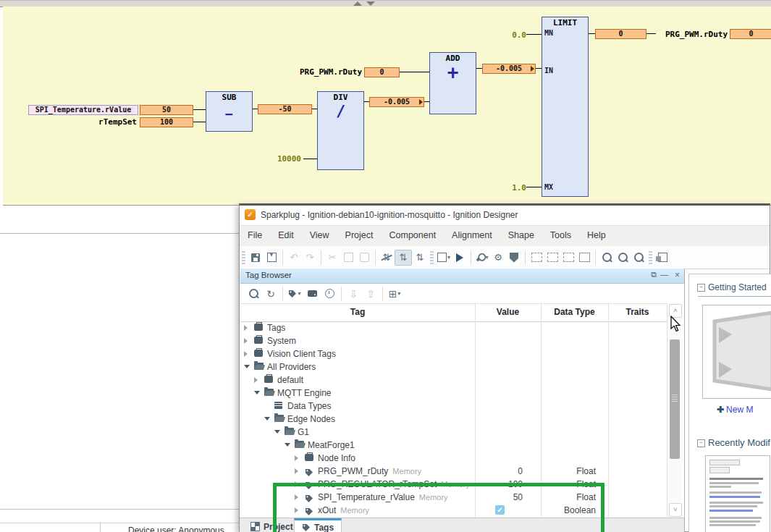 The image size is (771, 532). What do you see at coordinates (337, 458) in the screenshot?
I see `tag-label: Node Info` at bounding box center [337, 458].